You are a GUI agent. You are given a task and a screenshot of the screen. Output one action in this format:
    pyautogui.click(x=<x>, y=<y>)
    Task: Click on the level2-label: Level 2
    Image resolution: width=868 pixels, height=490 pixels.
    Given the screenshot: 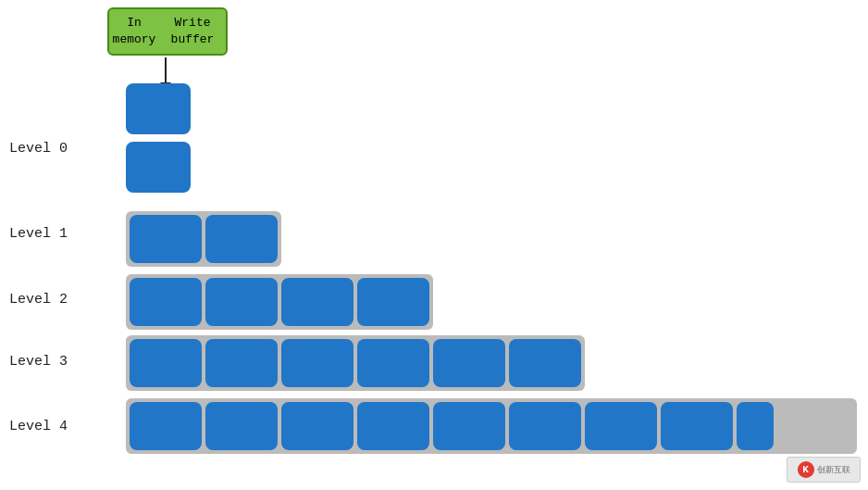 What is the action you would take?
    pyautogui.click(x=39, y=299)
    